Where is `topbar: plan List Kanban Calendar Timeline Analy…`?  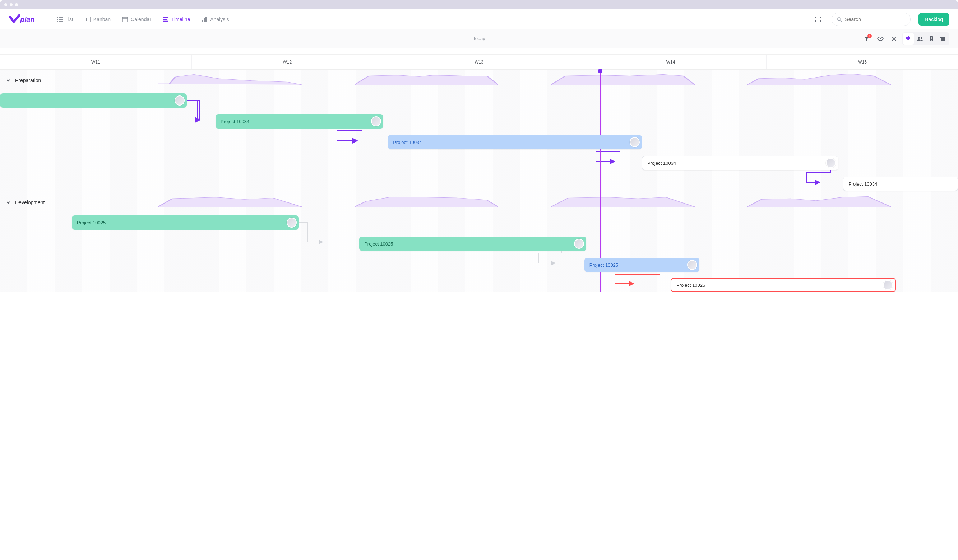
topbar: plan List Kanban Calendar Timeline Analy… is located at coordinates (479, 19).